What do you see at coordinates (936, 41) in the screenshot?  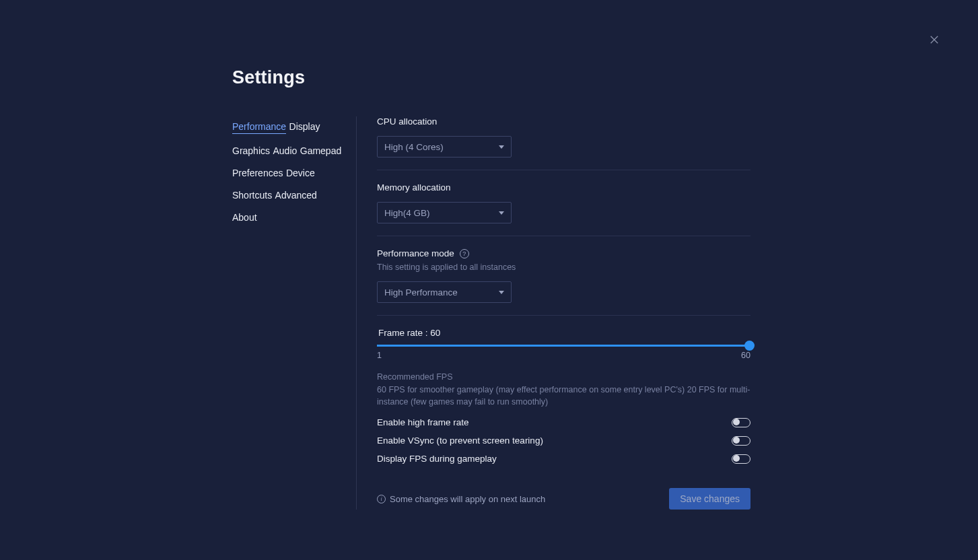 I see `close-button` at bounding box center [936, 41].